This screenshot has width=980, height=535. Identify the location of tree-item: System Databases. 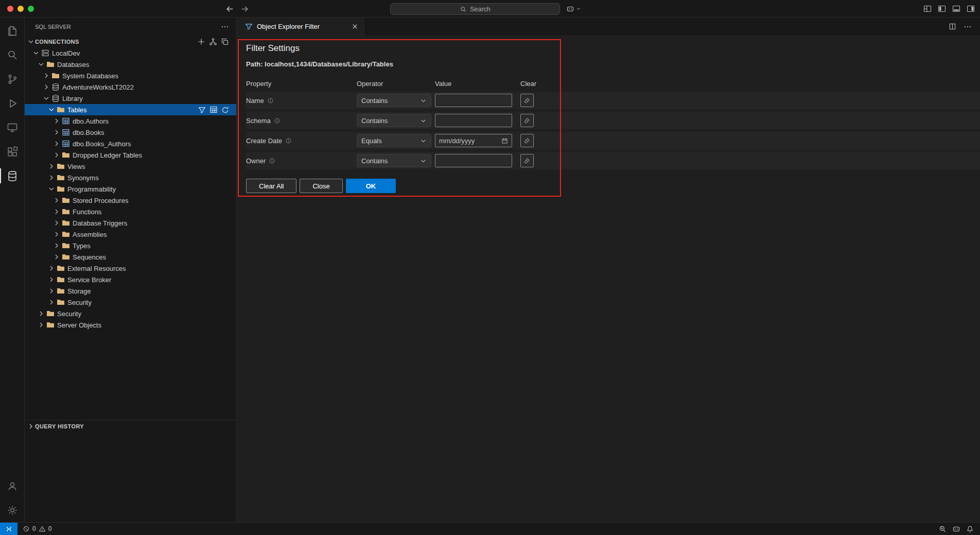
(131, 76).